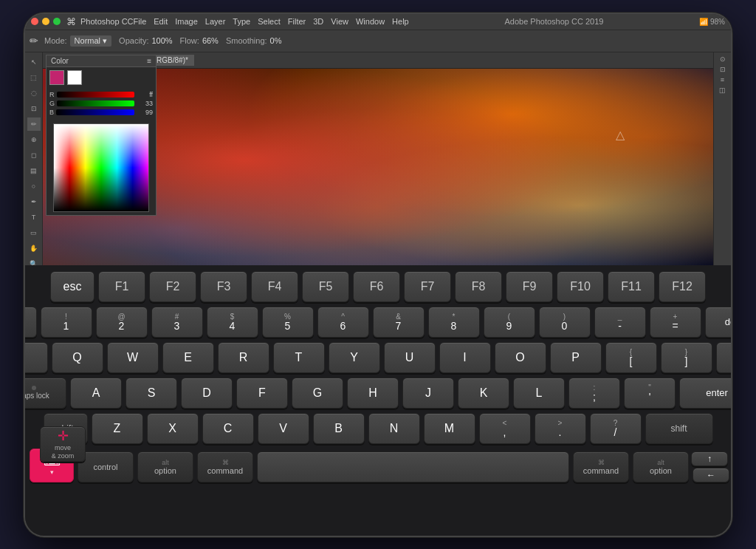 Image resolution: width=756 pixels, height=549 pixels. I want to click on key-quote: "', so click(650, 393).